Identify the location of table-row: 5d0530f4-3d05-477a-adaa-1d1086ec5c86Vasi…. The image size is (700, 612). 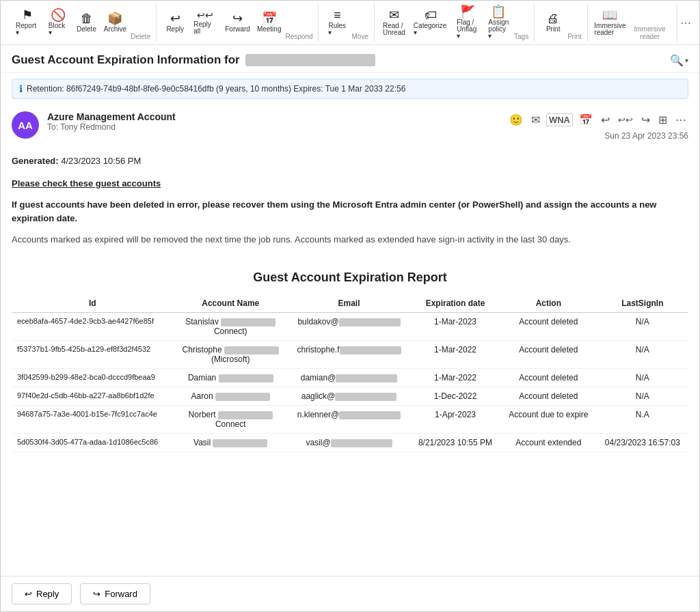
(350, 443).